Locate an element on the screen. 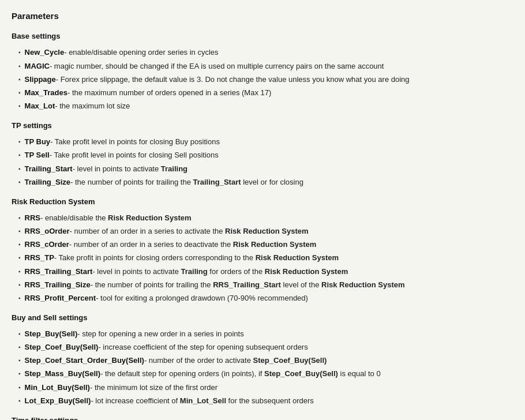  list-item: New_Cycle - enable/disable opening order… is located at coordinates (265, 52).